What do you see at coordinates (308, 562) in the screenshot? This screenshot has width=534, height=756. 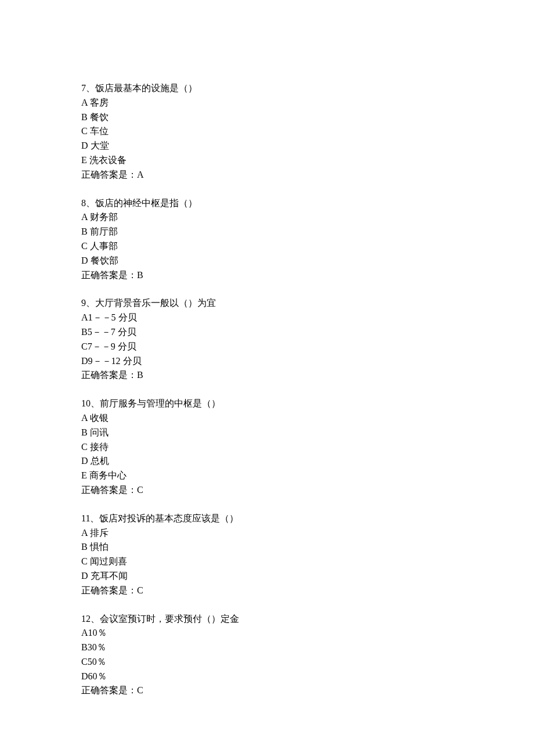 I see `option-line: C 闻过则喜` at bounding box center [308, 562].